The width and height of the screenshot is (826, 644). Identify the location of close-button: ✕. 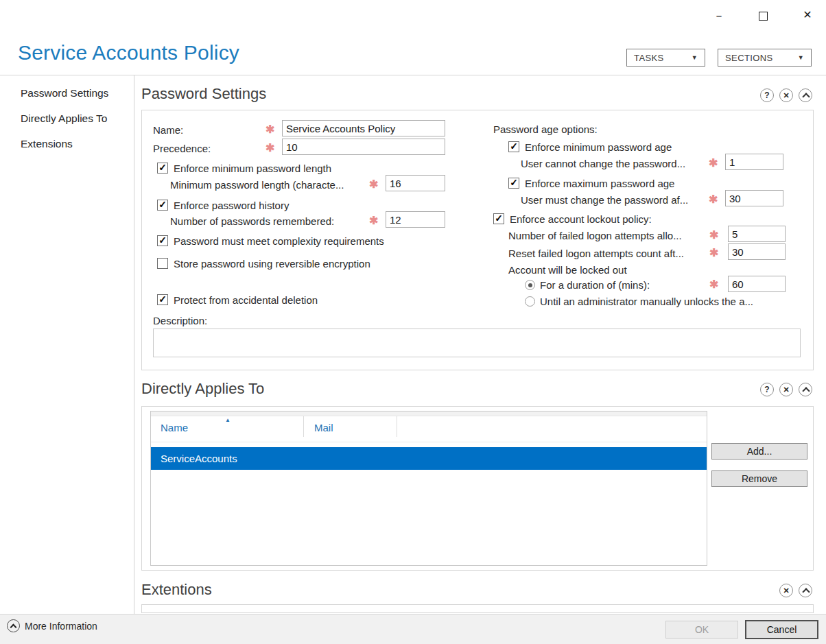
(807, 15).